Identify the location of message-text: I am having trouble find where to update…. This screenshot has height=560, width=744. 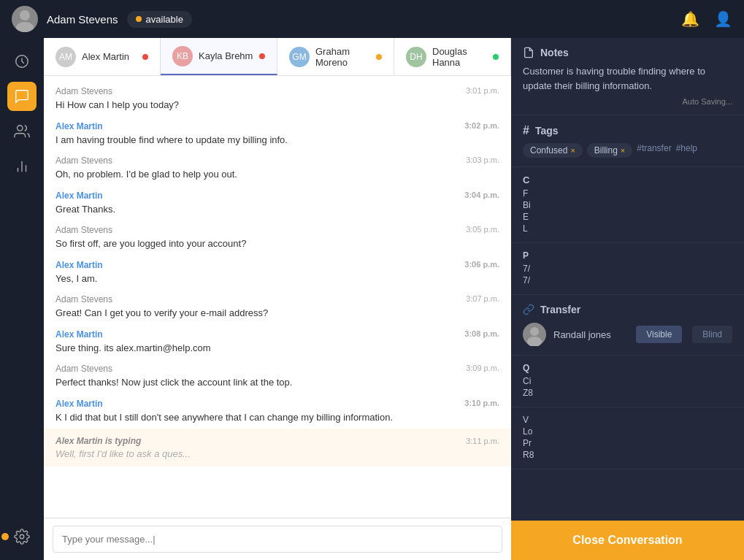
(277, 140).